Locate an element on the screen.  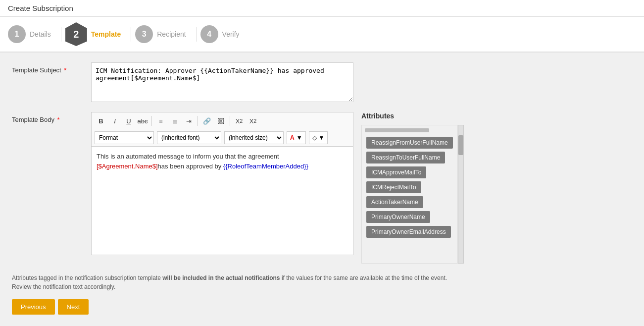
attribute-tag-reassign-from: ReassignFromUserFullName is located at coordinates (410, 143).